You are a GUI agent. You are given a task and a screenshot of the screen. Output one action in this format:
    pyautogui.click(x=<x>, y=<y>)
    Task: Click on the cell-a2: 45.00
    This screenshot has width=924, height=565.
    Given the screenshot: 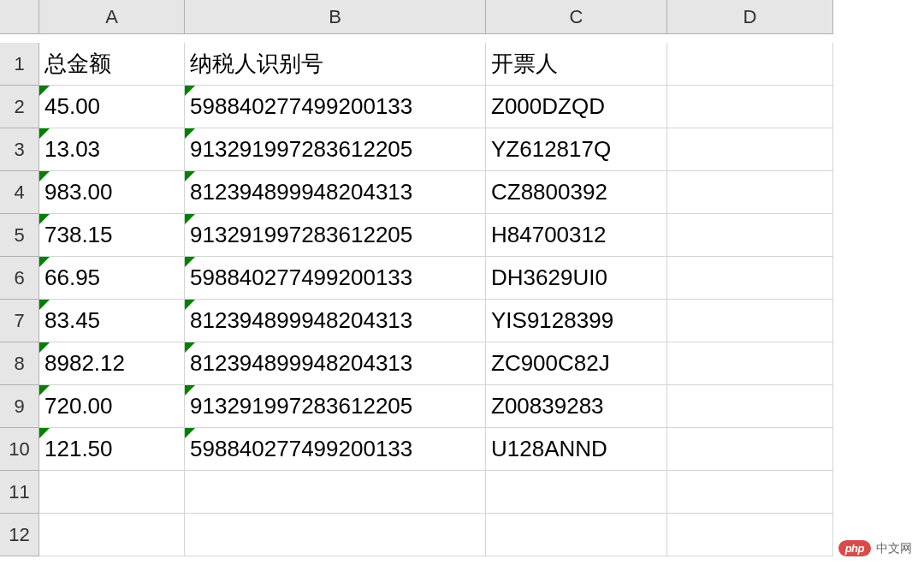 What is the action you would take?
    pyautogui.click(x=112, y=107)
    